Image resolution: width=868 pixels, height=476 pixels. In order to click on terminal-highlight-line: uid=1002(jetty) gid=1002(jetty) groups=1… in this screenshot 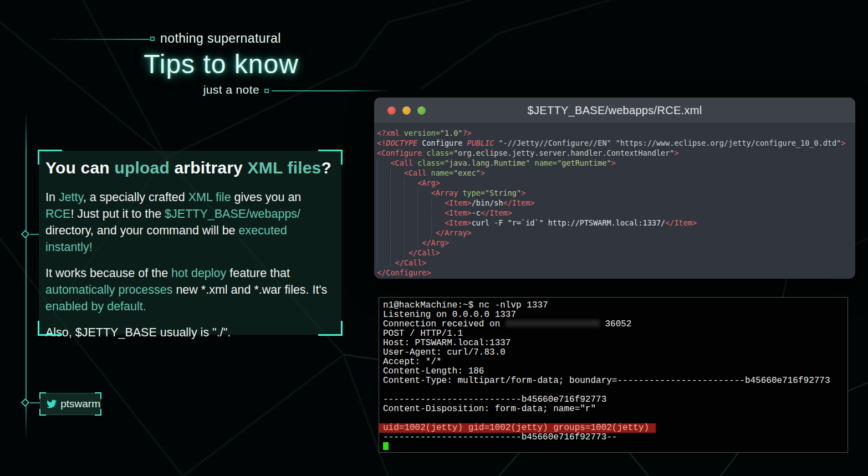, I will do `click(518, 428)`.